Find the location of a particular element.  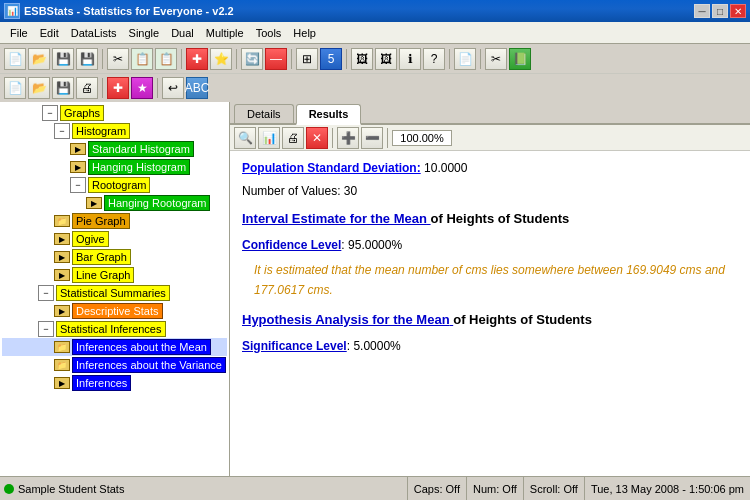

separator6 is located at coordinates (450, 59).